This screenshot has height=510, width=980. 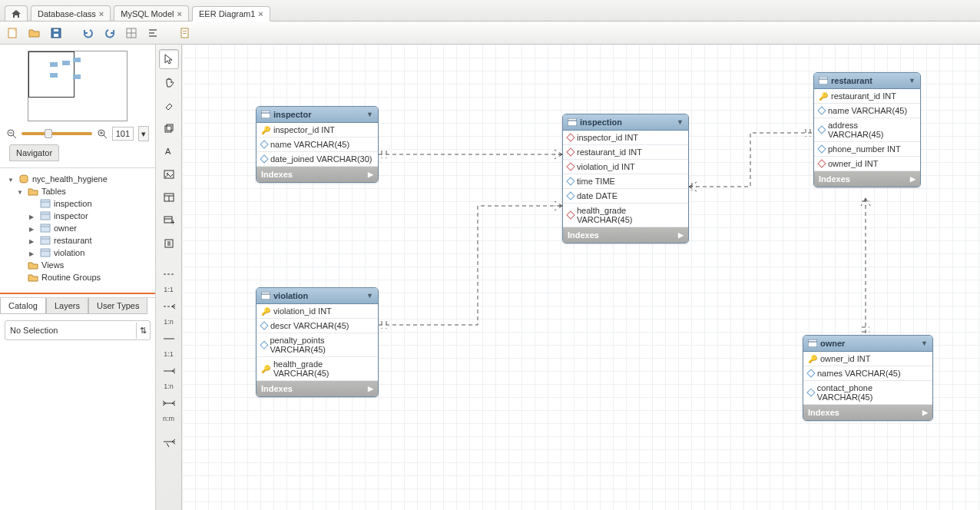 What do you see at coordinates (625, 197) in the screenshot?
I see `column-row: date DATE` at bounding box center [625, 197].